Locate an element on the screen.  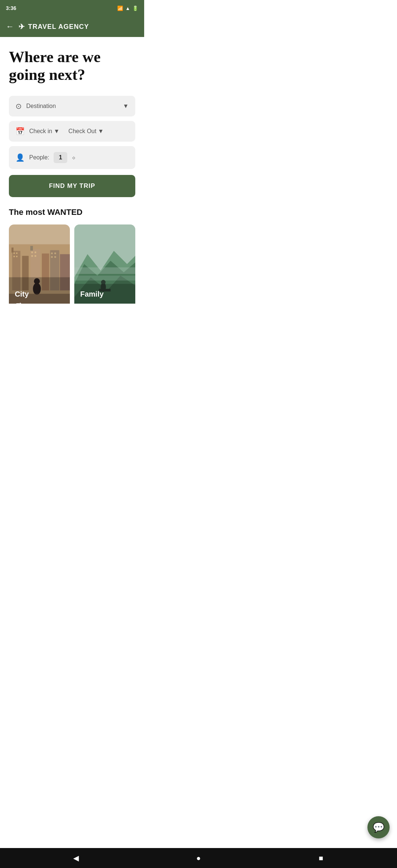
checkout-item: Check Out ▼ is located at coordinates (86, 131).